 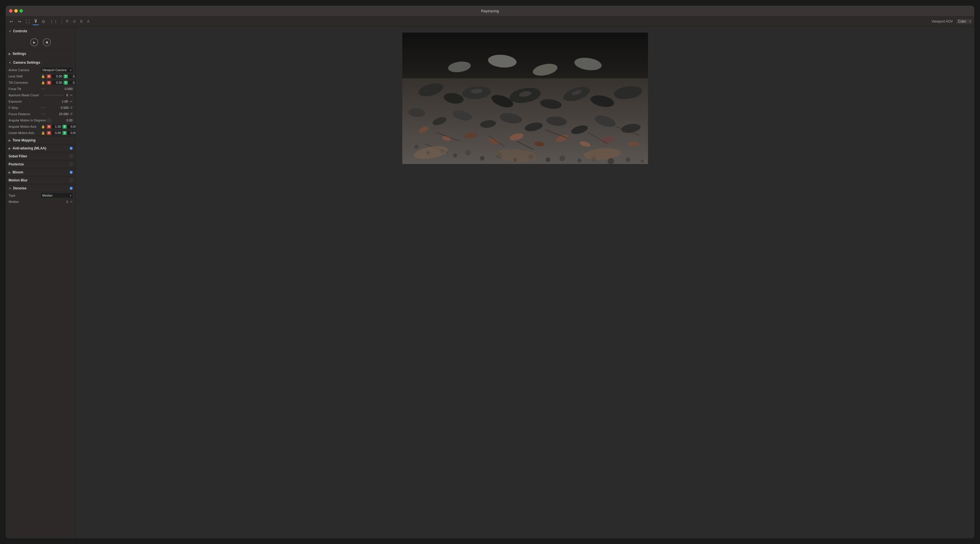 What do you see at coordinates (71, 164) in the screenshot?
I see `posterize-toggle` at bounding box center [71, 164].